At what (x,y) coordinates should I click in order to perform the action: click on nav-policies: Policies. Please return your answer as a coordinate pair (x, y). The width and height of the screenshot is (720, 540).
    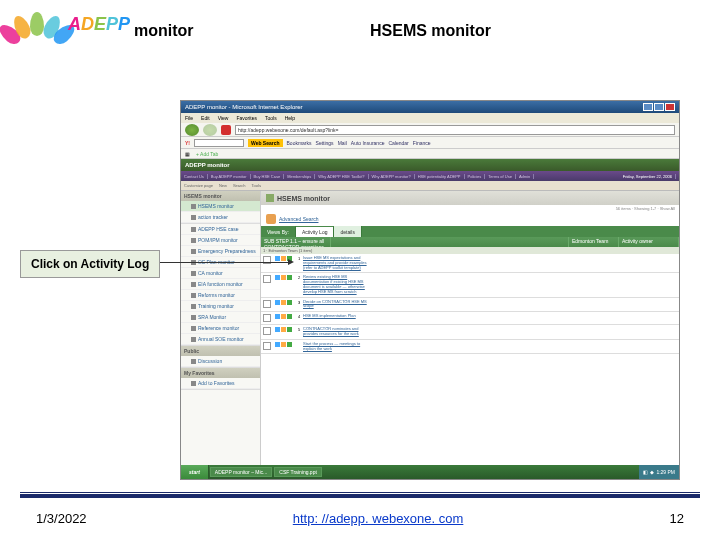
    Looking at the image, I should click on (477, 176).